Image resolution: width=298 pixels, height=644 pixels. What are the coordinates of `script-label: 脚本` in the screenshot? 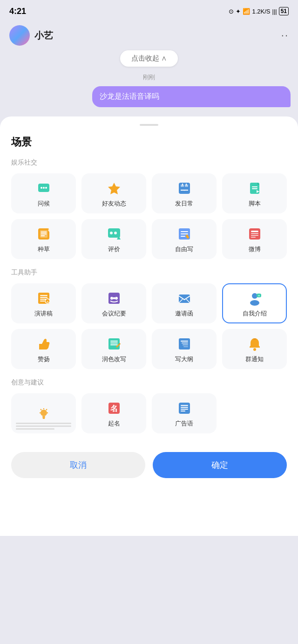 It's located at (255, 204).